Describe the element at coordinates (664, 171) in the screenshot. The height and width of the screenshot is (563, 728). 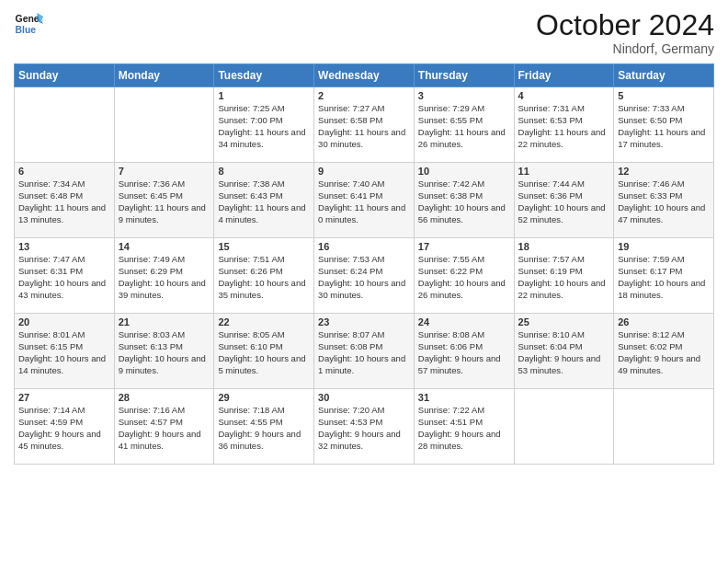
I see `day-number: 12` at that location.